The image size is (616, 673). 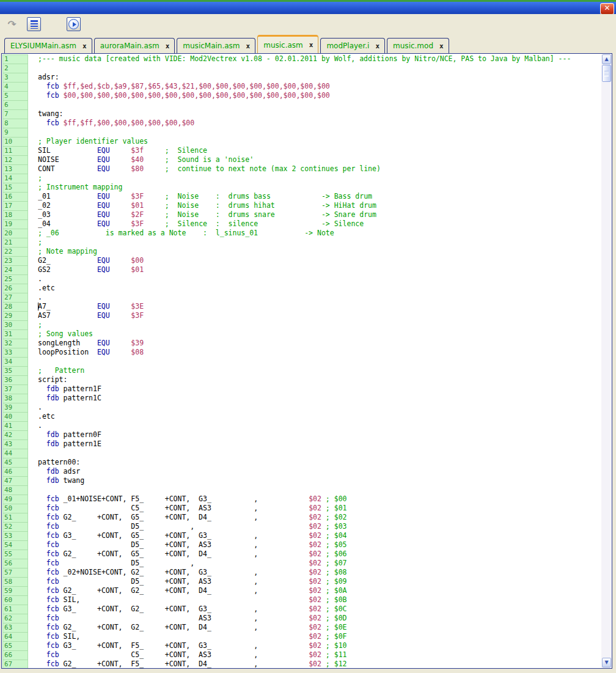 I want to click on line-number: 32, so click(x=15, y=344).